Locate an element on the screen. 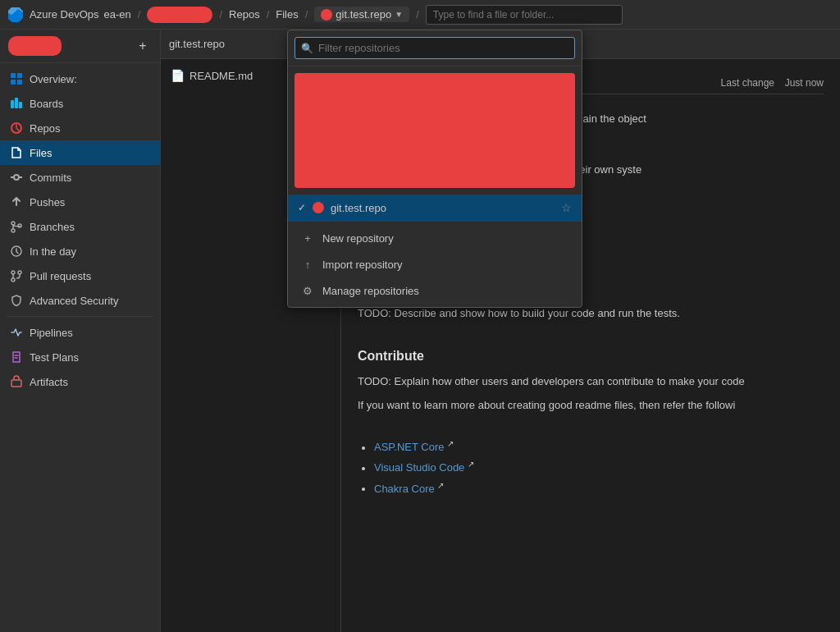 Image resolution: width=840 pixels, height=632 pixels. boards-label: Boards is located at coordinates (46, 103).